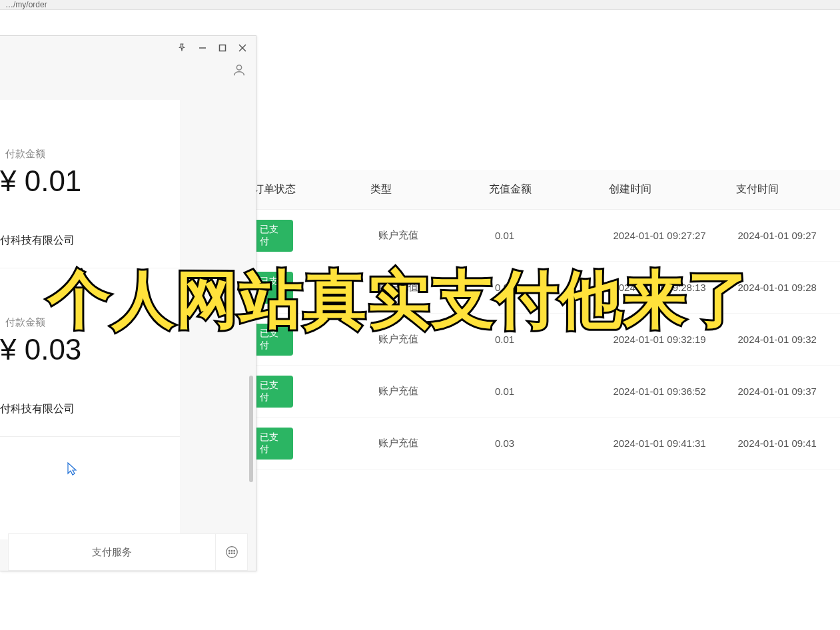 The height and width of the screenshot is (630, 840). I want to click on keyboard-icon, so click(231, 552).